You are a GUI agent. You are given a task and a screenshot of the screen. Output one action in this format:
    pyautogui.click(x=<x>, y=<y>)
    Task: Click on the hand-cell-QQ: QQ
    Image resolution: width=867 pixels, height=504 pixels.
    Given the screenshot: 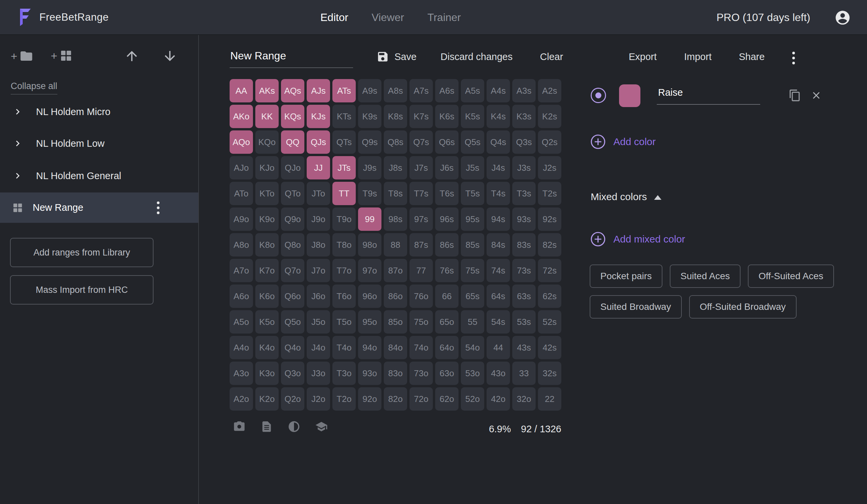 What is the action you would take?
    pyautogui.click(x=293, y=142)
    